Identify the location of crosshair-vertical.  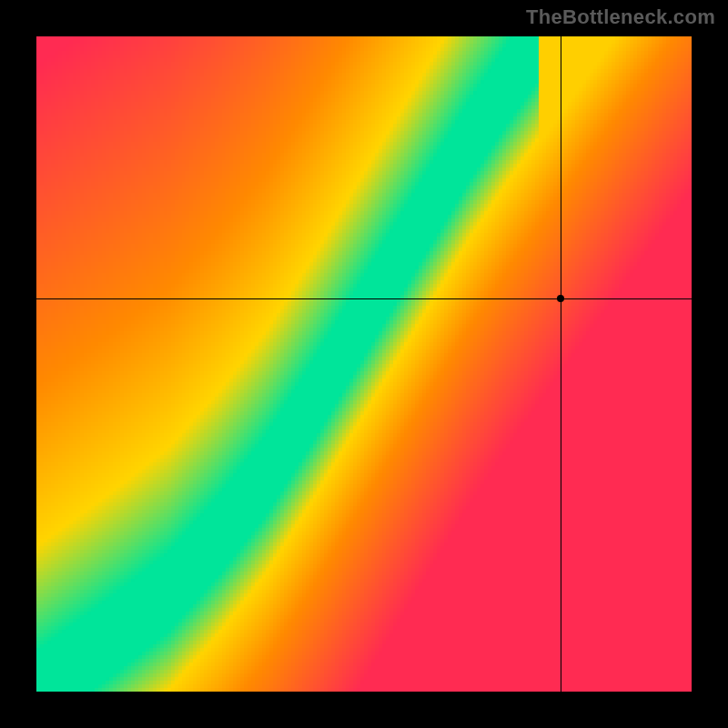
(561, 364).